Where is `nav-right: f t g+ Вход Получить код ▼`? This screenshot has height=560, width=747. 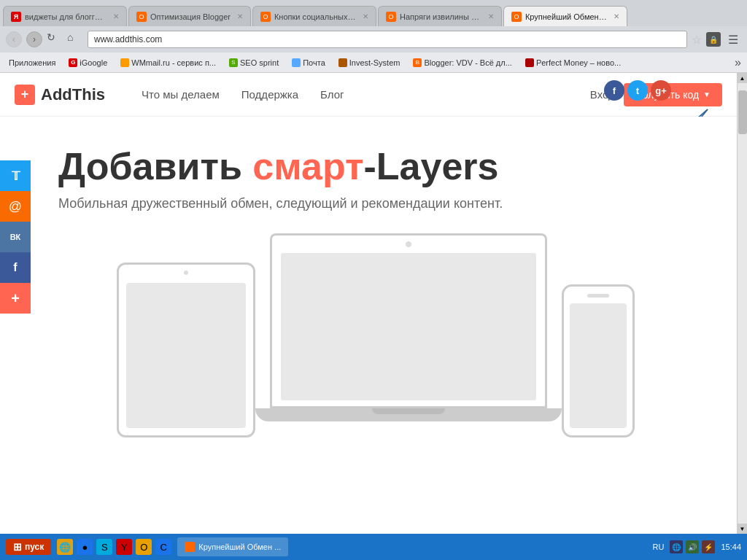
nav-right: f t g+ Вход Получить код ▼ is located at coordinates (657, 95).